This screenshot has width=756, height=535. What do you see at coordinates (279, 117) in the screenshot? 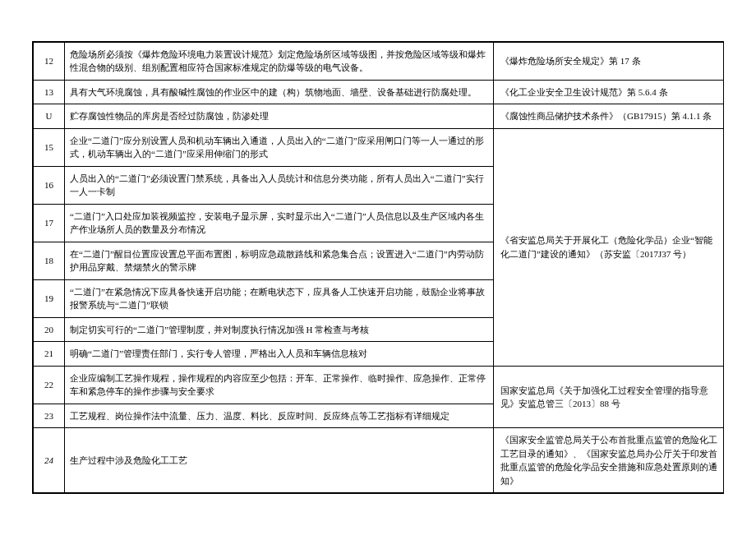
I see `row-content: 贮存腐蚀性物品的库房是否经过防腐蚀，防渗处理` at bounding box center [279, 117].